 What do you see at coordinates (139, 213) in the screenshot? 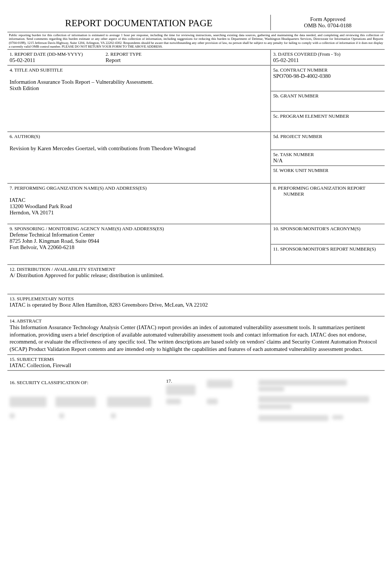
I see `field-7-line3: Herndon, VA 20171` at bounding box center [139, 213].